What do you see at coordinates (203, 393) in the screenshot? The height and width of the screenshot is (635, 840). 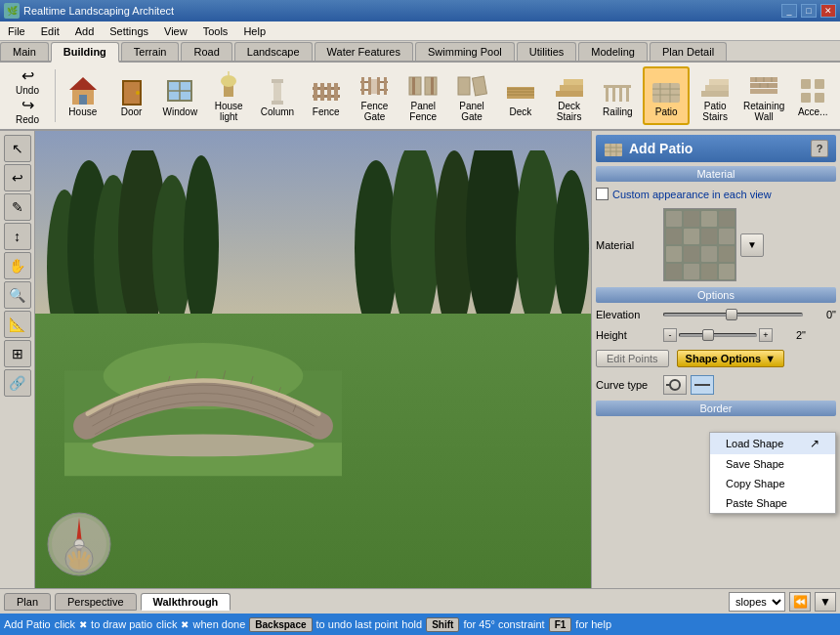 I see `retaining-wall-scene` at bounding box center [203, 393].